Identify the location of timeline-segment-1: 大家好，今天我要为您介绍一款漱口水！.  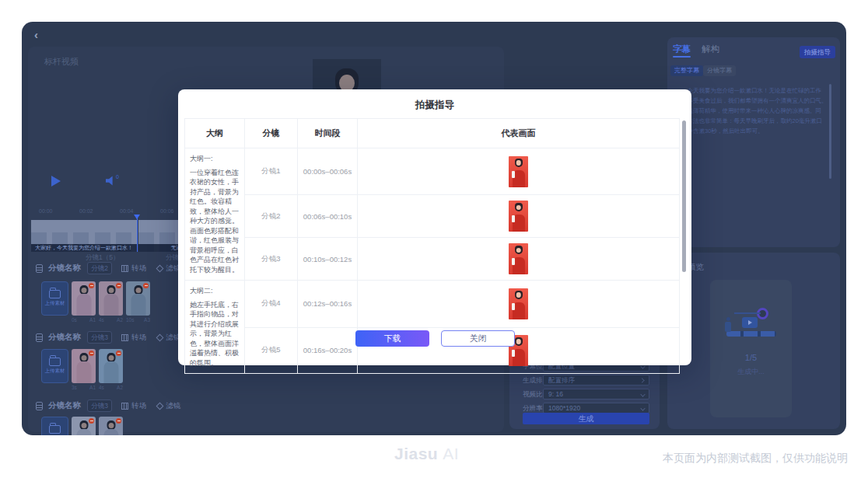
(84, 236).